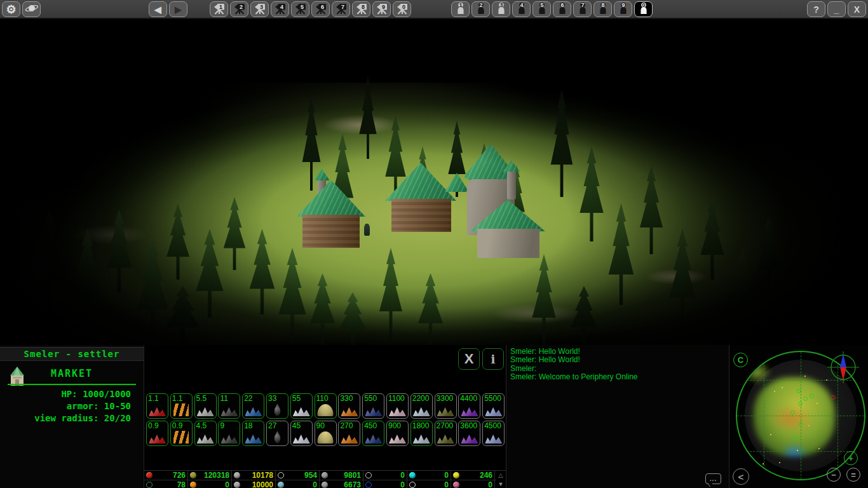 This screenshot has height=488, width=868. I want to click on market-item-cell: 11, so click(229, 406).